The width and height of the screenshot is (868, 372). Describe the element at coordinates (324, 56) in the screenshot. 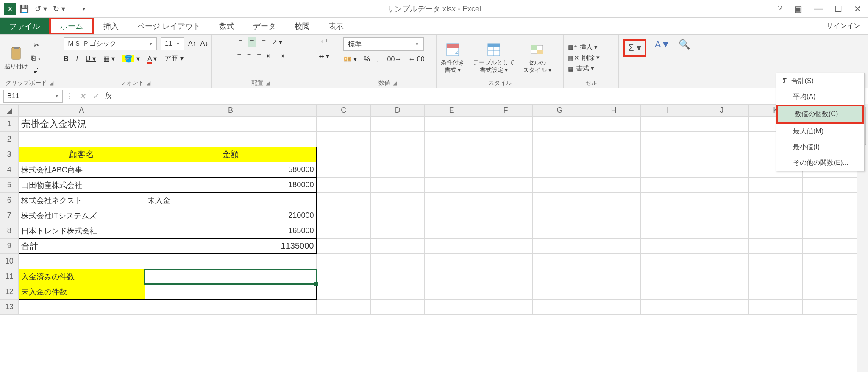

I see `merge-center-icon: ⬌ ▾` at that location.